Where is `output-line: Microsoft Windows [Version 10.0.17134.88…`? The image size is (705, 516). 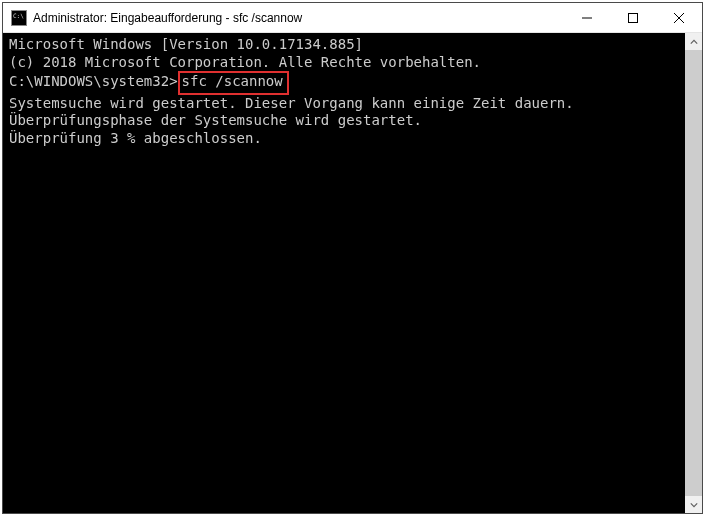 output-line: Microsoft Windows [Version 10.0.17134.88… is located at coordinates (347, 45).